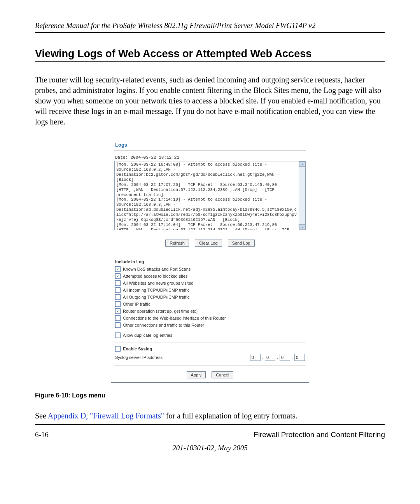 The height and width of the screenshot is (504, 420). What do you see at coordinates (158, 283) in the screenshot?
I see `include-label: All Websites and news groups visited` at bounding box center [158, 283].